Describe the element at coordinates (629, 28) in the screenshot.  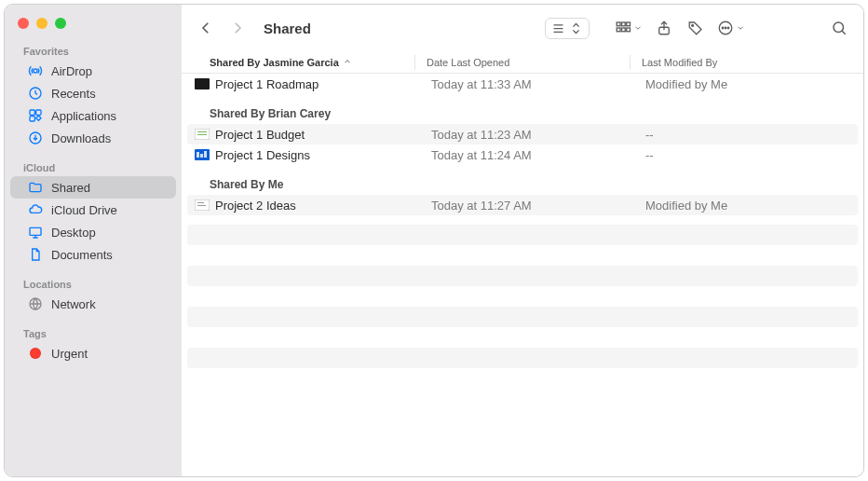
I see `group-by-button` at that location.